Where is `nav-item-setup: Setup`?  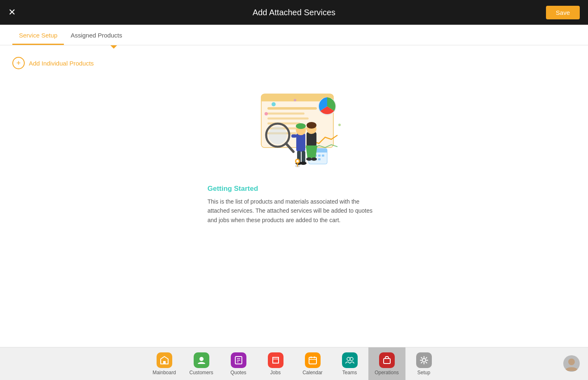
nav-item-setup: Setup is located at coordinates (424, 364).